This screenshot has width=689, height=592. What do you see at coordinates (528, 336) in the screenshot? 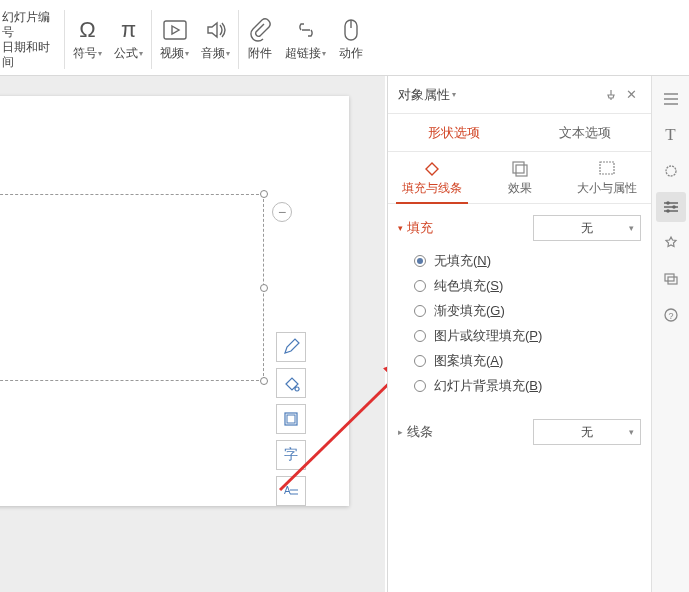
I see `fill-picture-radio: 图片或纹理填充(P)` at bounding box center [528, 336].